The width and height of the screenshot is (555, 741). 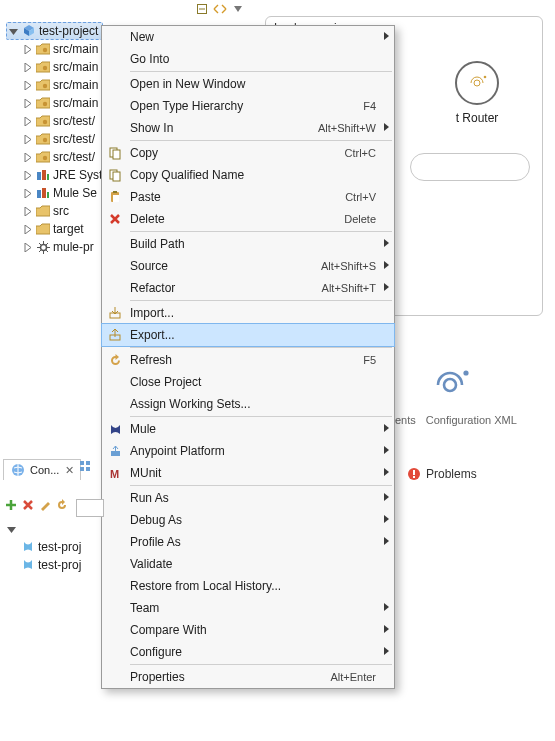 What do you see at coordinates (45, 505) in the screenshot?
I see `edit-icon` at bounding box center [45, 505].